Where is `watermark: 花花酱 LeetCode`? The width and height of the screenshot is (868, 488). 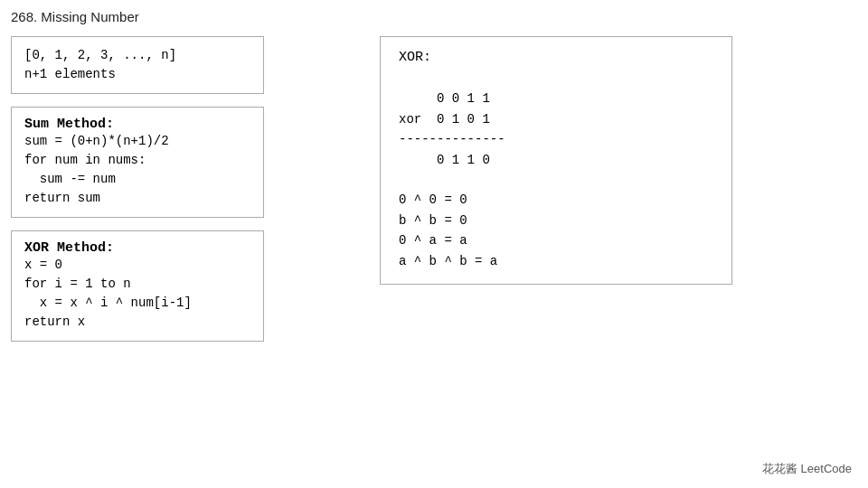 watermark: 花花酱 LeetCode is located at coordinates (807, 469).